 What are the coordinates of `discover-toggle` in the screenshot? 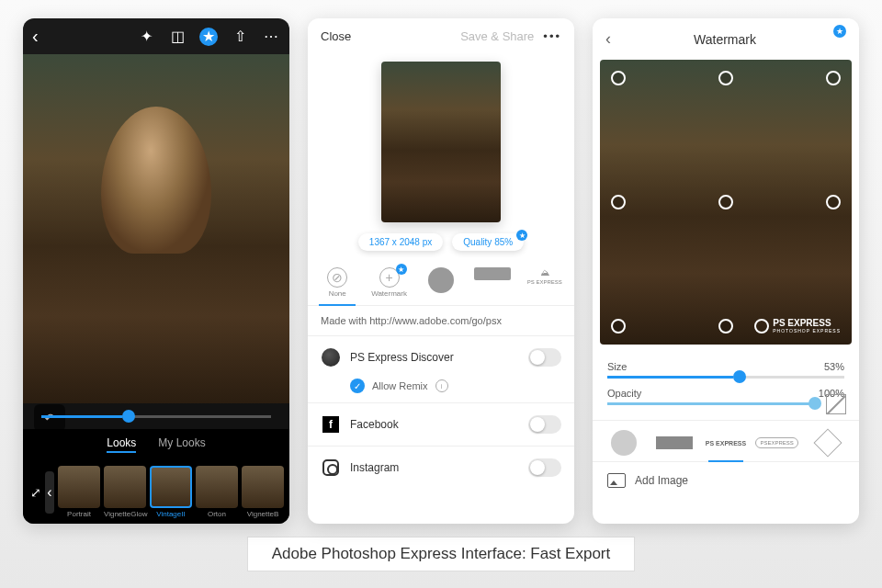 It's located at (545, 357).